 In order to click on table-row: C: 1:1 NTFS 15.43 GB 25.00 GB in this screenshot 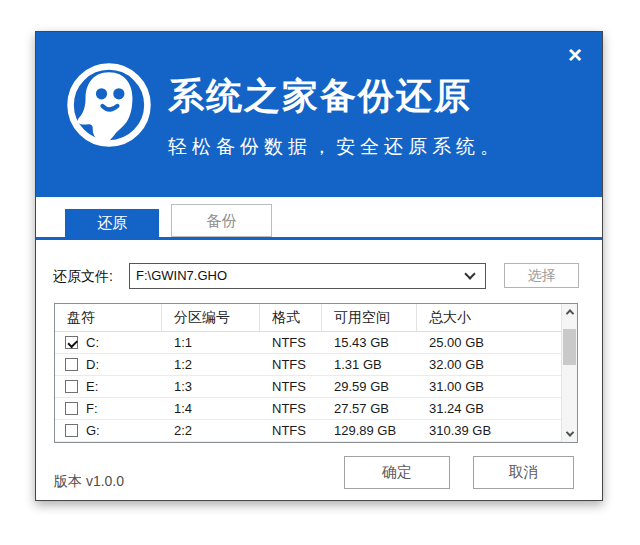, I will do `click(308, 343)`.